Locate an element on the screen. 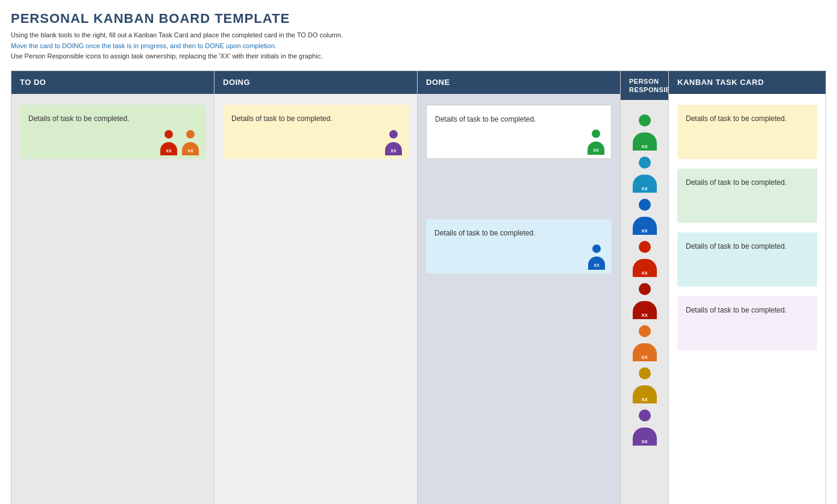  sp-blue-head is located at coordinates (645, 205).